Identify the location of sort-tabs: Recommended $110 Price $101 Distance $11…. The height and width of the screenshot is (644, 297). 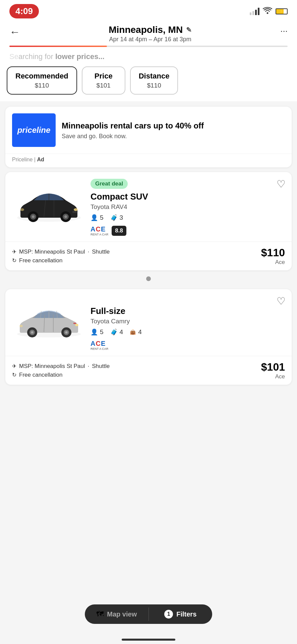
(148, 84).